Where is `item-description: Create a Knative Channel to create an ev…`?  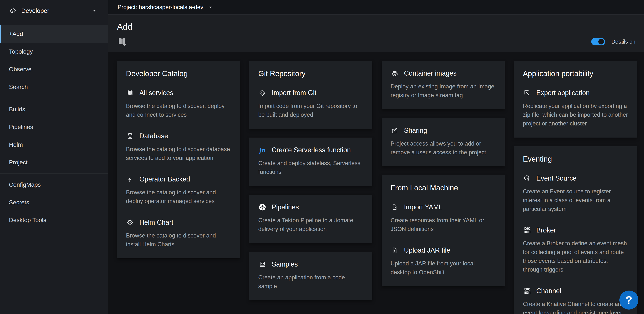
item-description: Create a Knative Channel to create an ev… is located at coordinates (576, 307).